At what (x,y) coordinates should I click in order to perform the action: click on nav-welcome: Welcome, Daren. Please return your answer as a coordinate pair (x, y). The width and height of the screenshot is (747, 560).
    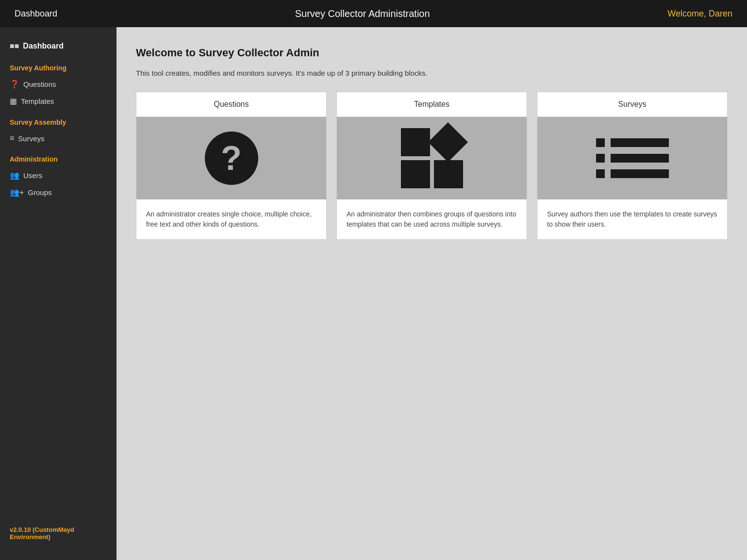
    Looking at the image, I should click on (700, 14).